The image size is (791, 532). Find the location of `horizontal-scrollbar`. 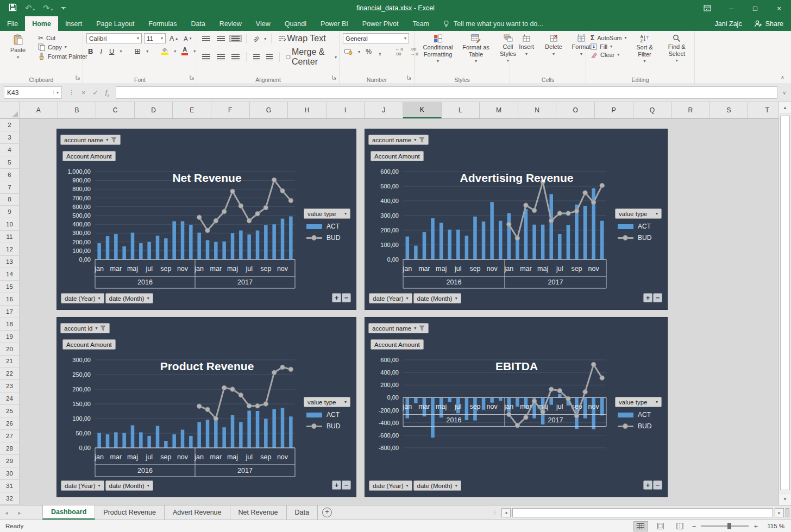

horizontal-scrollbar is located at coordinates (643, 512).